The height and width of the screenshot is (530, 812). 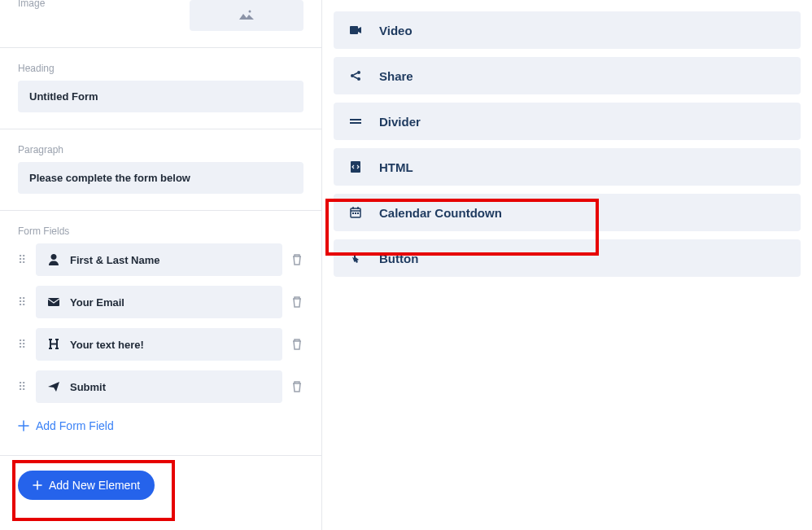 I want to click on form-field-card: Your text here!, so click(x=159, y=344).